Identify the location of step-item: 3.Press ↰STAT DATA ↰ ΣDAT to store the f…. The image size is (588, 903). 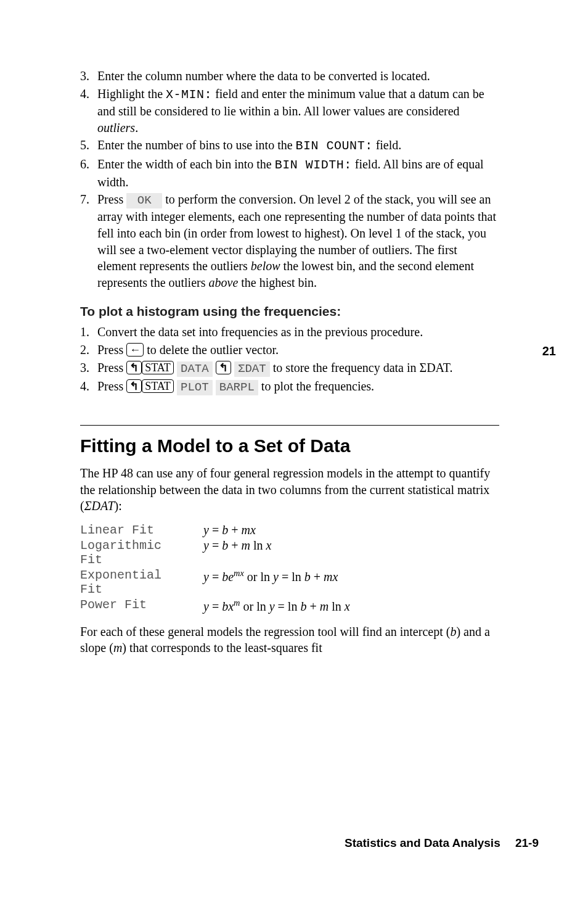
(290, 368).